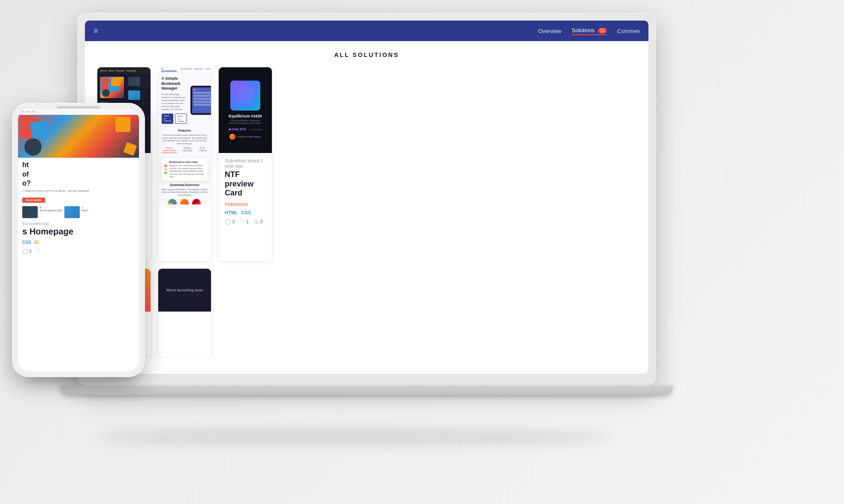 The image size is (844, 504). I want to click on demo-dot3, so click(166, 173).